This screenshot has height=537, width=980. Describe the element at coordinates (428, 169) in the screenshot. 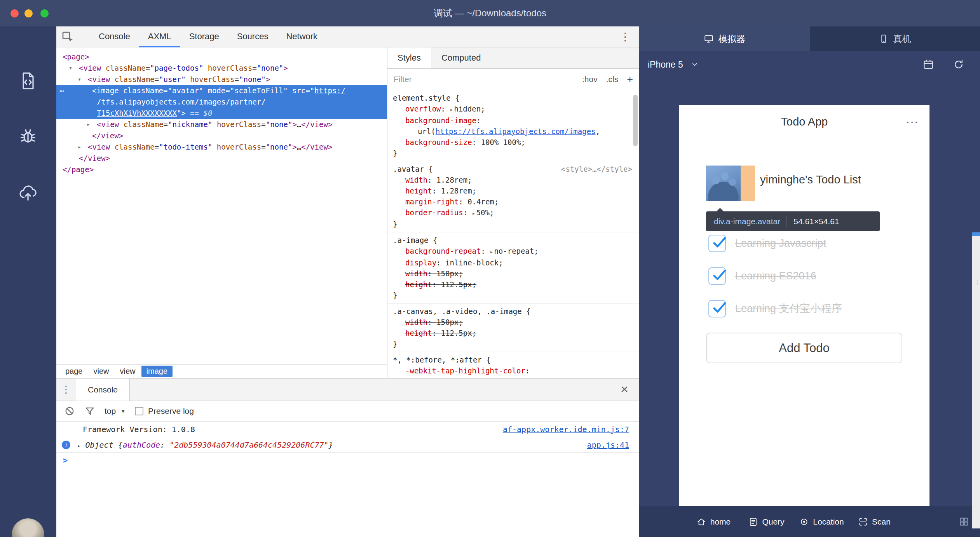

I see `code-segment: {` at that location.